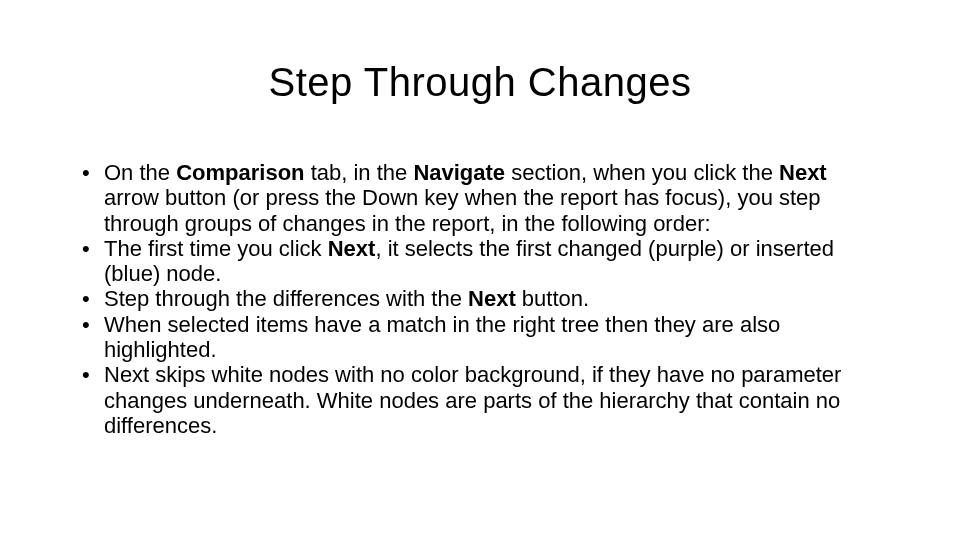  What do you see at coordinates (240, 172) in the screenshot?
I see `bold-text: Comparison` at bounding box center [240, 172].